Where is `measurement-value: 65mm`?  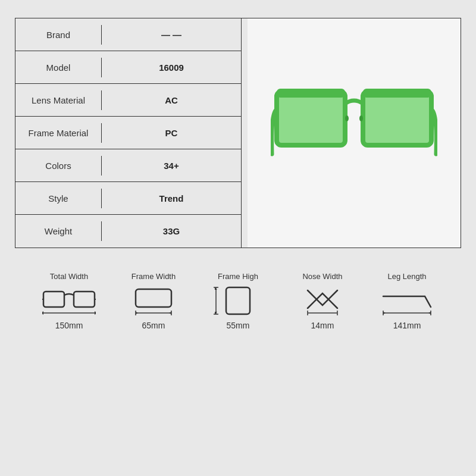 measurement-value: 65mm is located at coordinates (154, 325).